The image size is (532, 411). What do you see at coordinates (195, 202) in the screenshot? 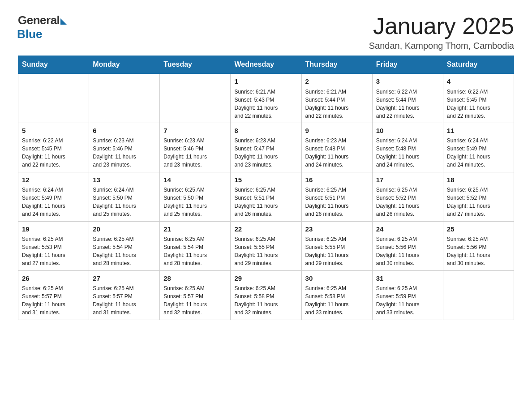
I see `day-info: Sunrise: 6:25 AM Sunset: 5:50 PM Dayligh…` at bounding box center [195, 202].